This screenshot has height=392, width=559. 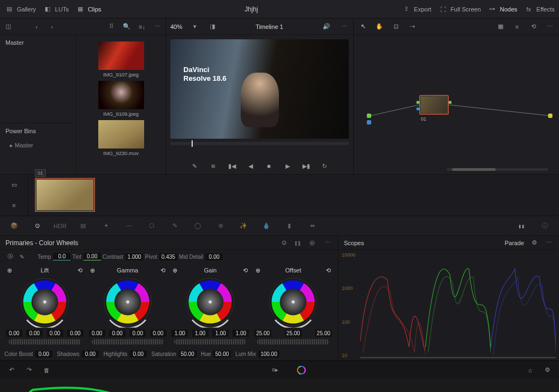 What do you see at coordinates (312, 226) in the screenshot?
I see `sizing-icon: ⬌` at bounding box center [312, 226].